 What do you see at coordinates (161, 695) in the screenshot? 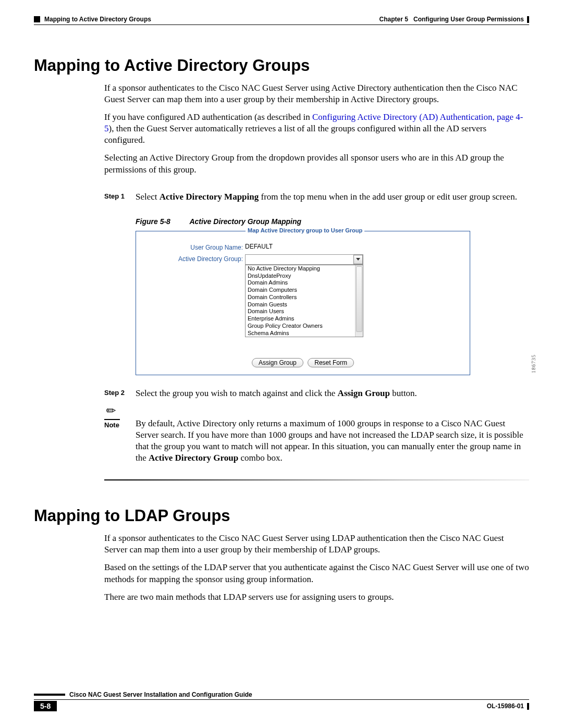
I see `footer-guide-title: Cisco NAC Guest Server Installation and …` at bounding box center [161, 695].